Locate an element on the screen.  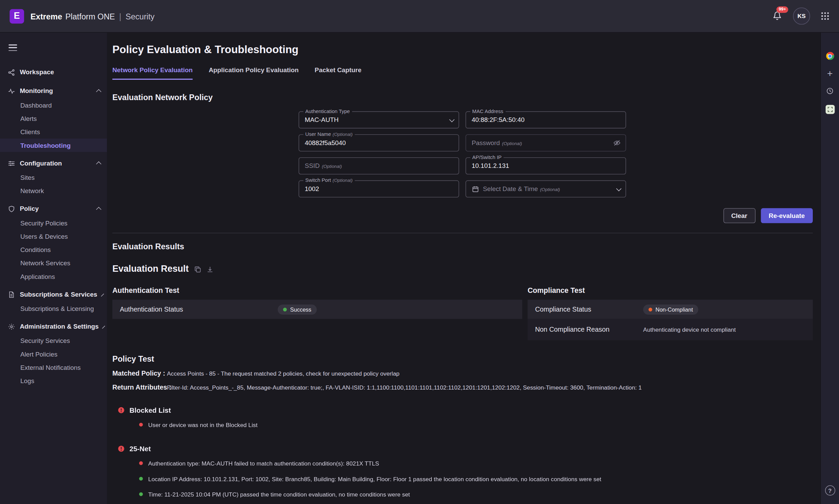
policy-result-item: Time: 11-21-2025 10:04 PM (UTC) passed t… is located at coordinates (462, 495).